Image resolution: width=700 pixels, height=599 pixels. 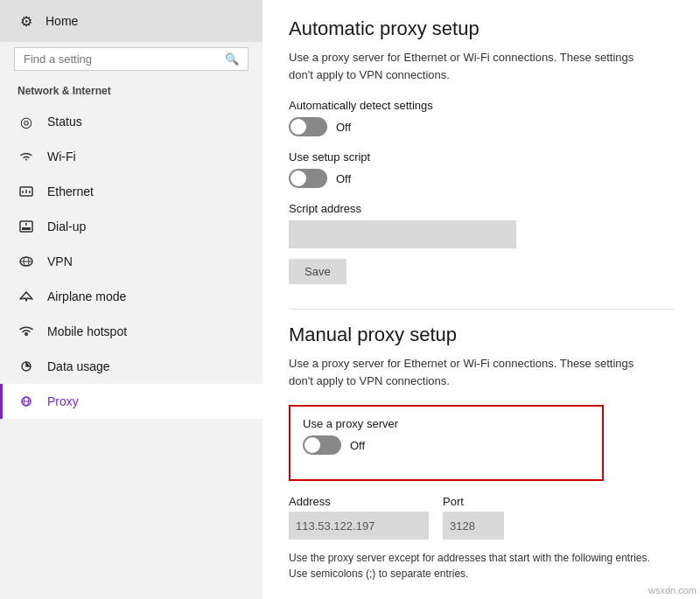 What do you see at coordinates (131, 261) in the screenshot?
I see `sidebar-item-vpn: VPN` at bounding box center [131, 261].